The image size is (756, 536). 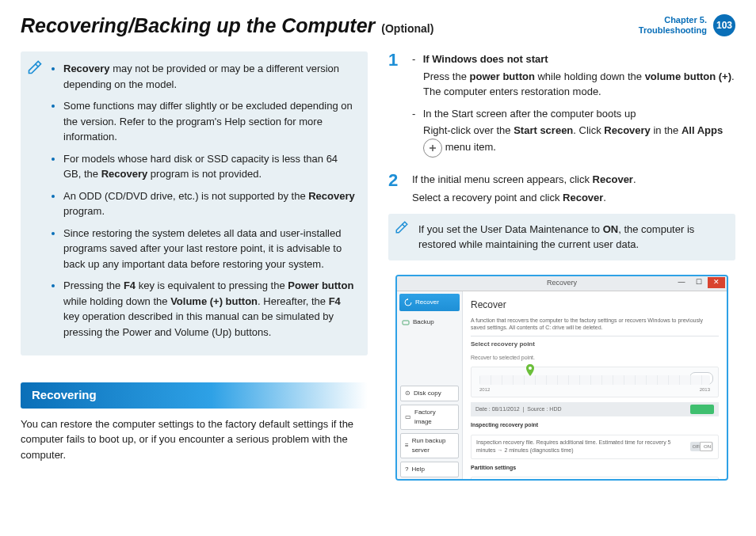 I want to click on step2-line2: Select a recovery point and click Recove…, so click(x=574, y=198).